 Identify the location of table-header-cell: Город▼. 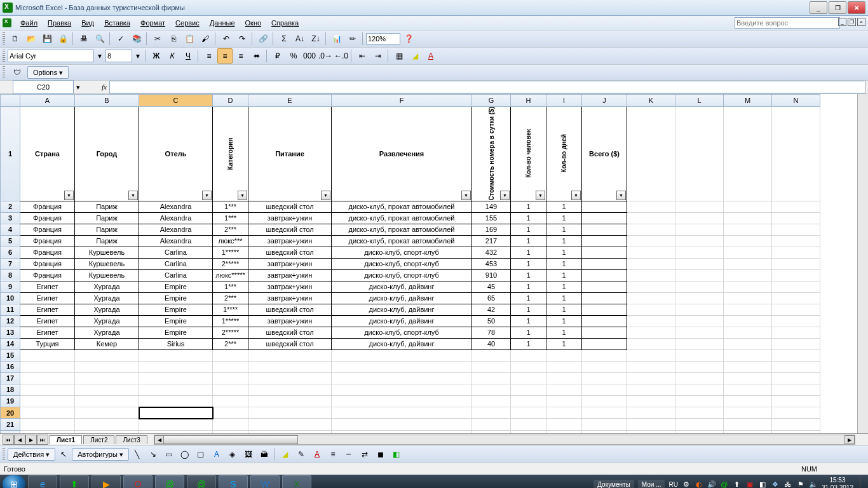
(107, 154).